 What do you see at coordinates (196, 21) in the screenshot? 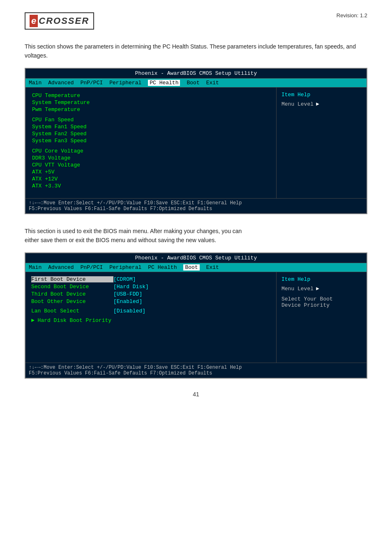
I see `header: e CROSSER Revision: 1.2` at bounding box center [196, 21].